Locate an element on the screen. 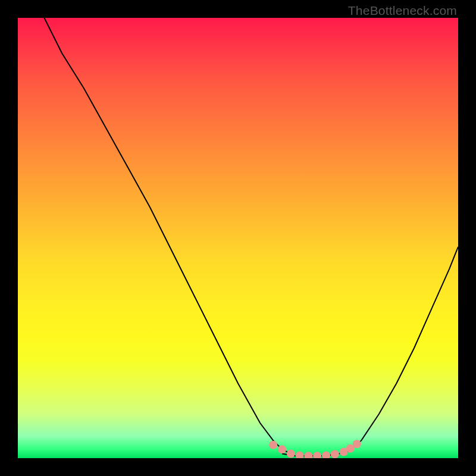 This screenshot has width=476, height=476. valley-marker-group is located at coordinates (315, 449).